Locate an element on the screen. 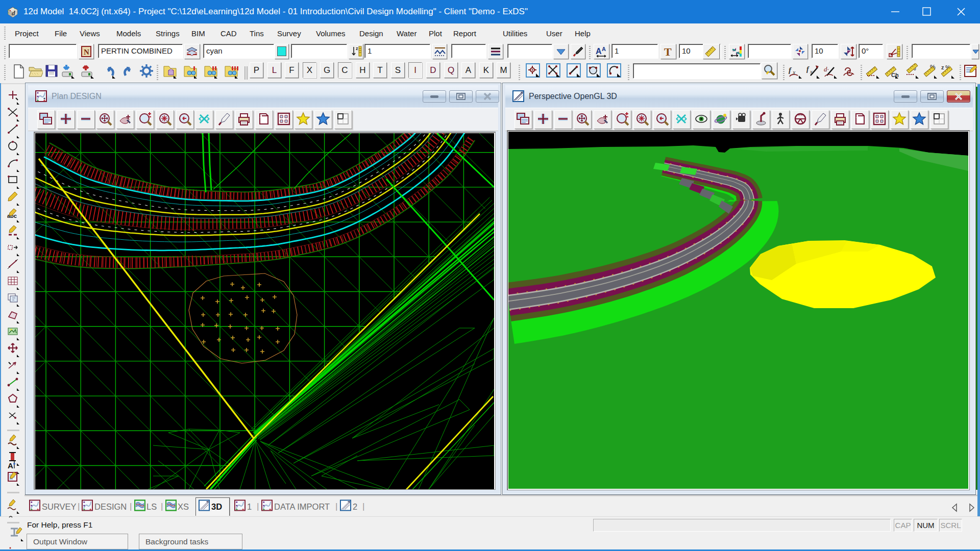 This screenshot has height=551, width=980. svg-text: T is located at coordinates (668, 52).